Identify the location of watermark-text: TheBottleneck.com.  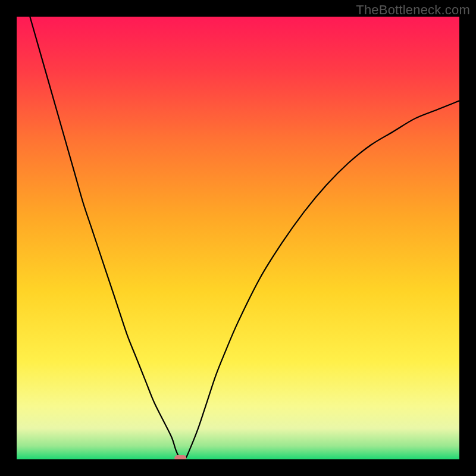
(413, 10).